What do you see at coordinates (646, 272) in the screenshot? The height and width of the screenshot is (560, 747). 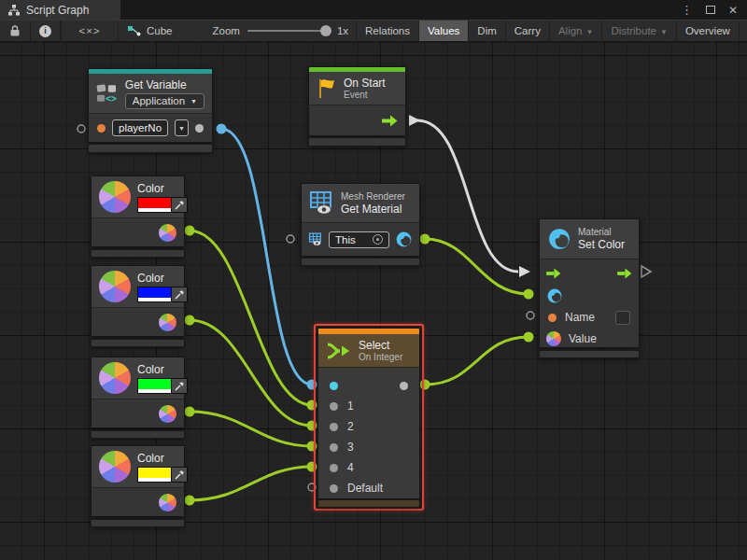 I see `flow-port-unconnected` at bounding box center [646, 272].